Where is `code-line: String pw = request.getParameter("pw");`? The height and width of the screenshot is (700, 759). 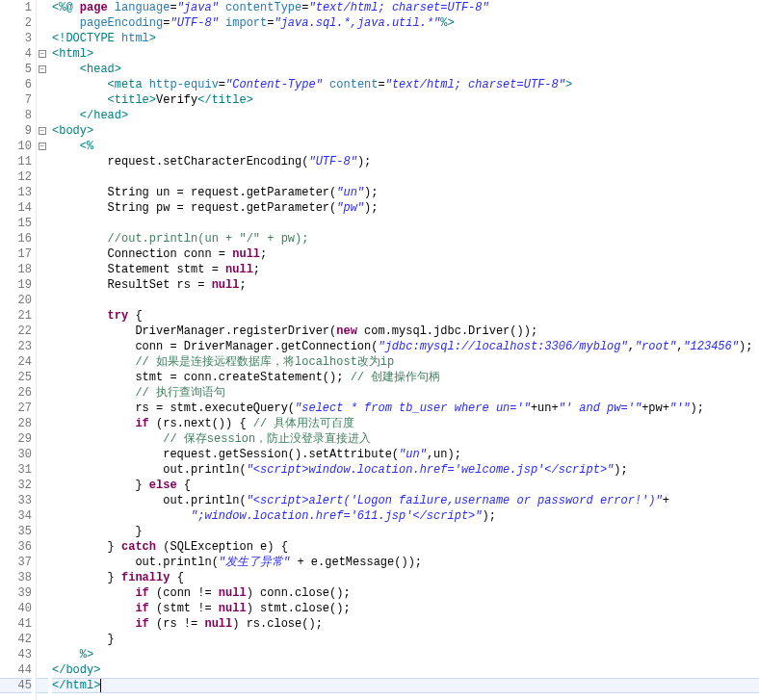 code-line: String pw = request.getParameter("pw"); is located at coordinates (406, 208).